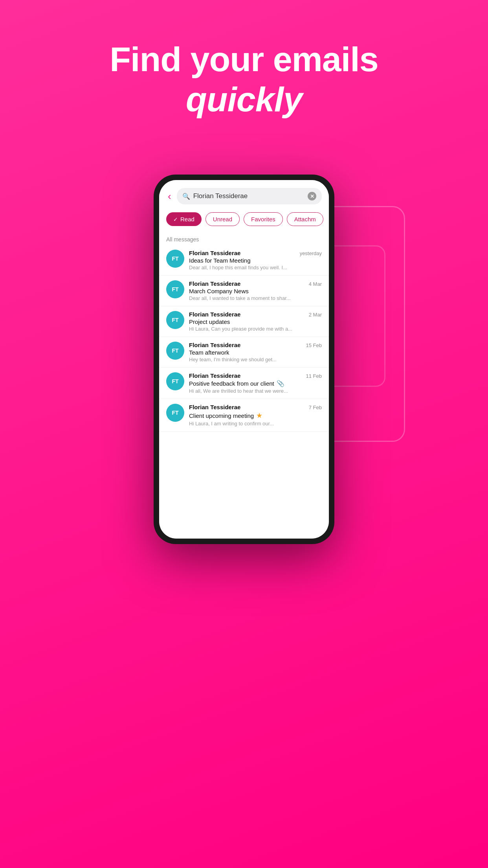  What do you see at coordinates (255, 322) in the screenshot?
I see `message-subject: Project updates` at bounding box center [255, 322].